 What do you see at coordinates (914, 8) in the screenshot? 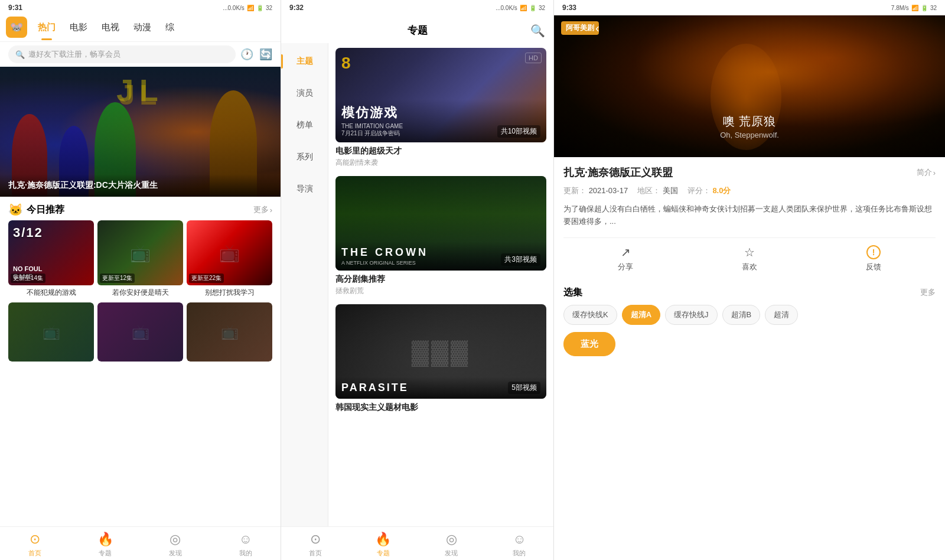
I see `status-icons-3: 7.8M/s 📶 🔋 32` at bounding box center [914, 8].